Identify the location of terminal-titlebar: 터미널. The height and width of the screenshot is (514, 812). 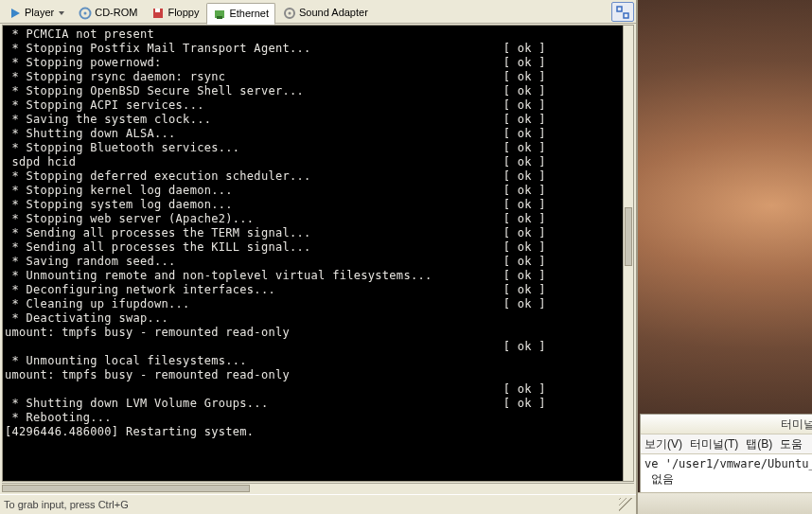
(727, 424).